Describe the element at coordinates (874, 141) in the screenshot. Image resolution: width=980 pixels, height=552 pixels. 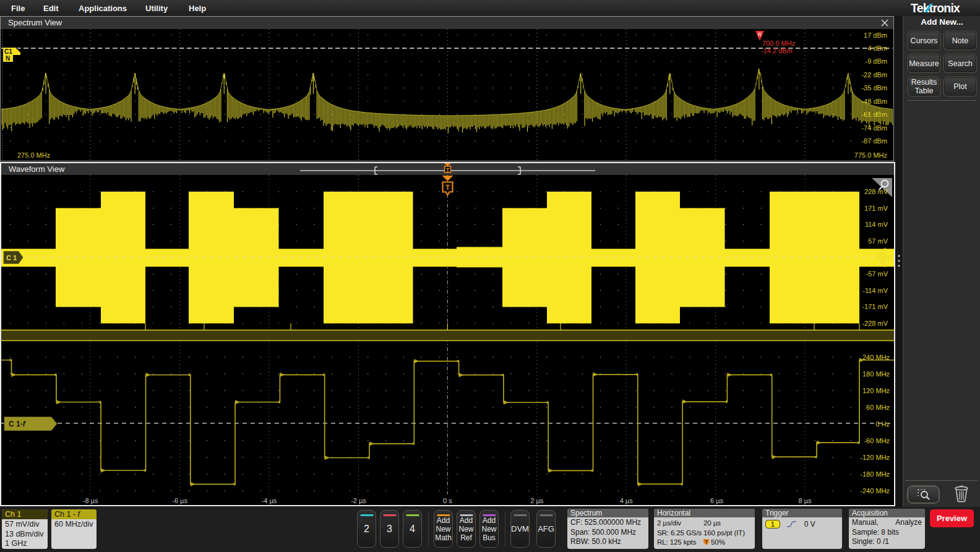
I see `svg-text: -87 dBm` at that location.